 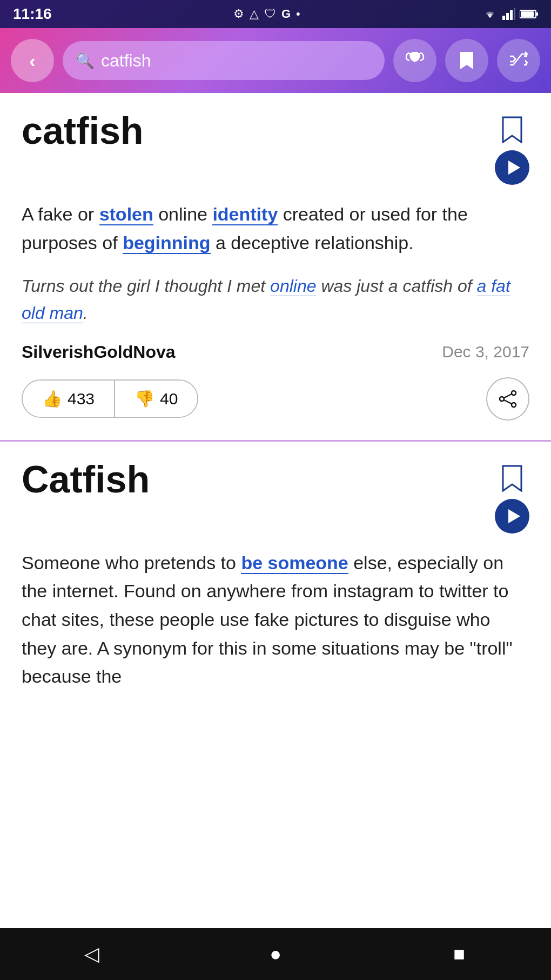 I want to click on thumbs-down-icon-1: 👎, so click(x=145, y=399).